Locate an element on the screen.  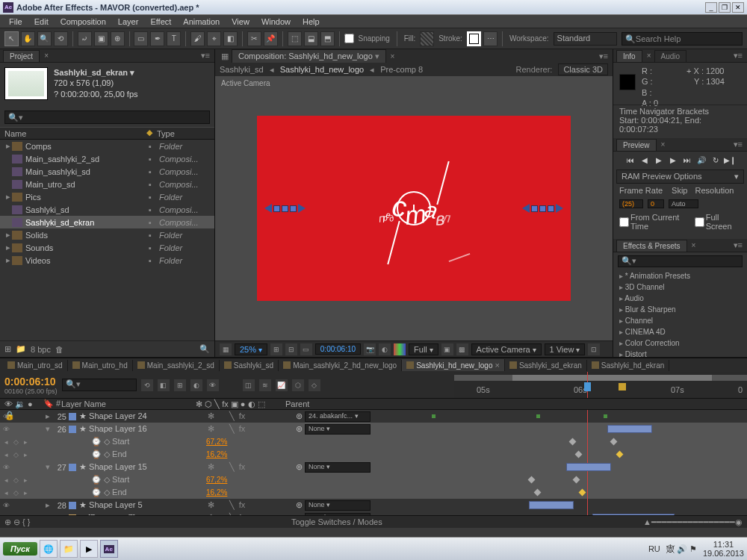
timeline-layer: 👁 ▾ 27 ★ Shape Layer 15 ✻╲fx ⊚None ▾ is located at coordinates (374, 467).